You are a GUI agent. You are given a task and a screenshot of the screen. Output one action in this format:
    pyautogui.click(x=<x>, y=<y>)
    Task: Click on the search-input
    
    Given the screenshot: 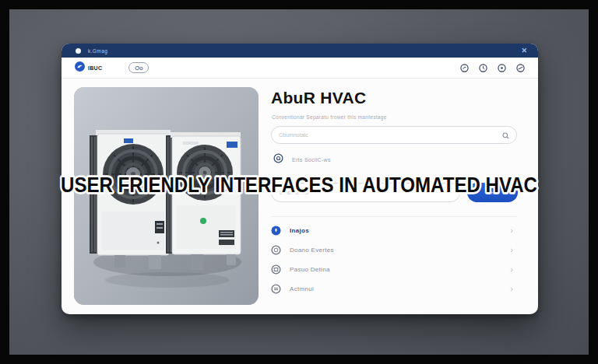 What is the action you would take?
    pyautogui.click(x=391, y=135)
    